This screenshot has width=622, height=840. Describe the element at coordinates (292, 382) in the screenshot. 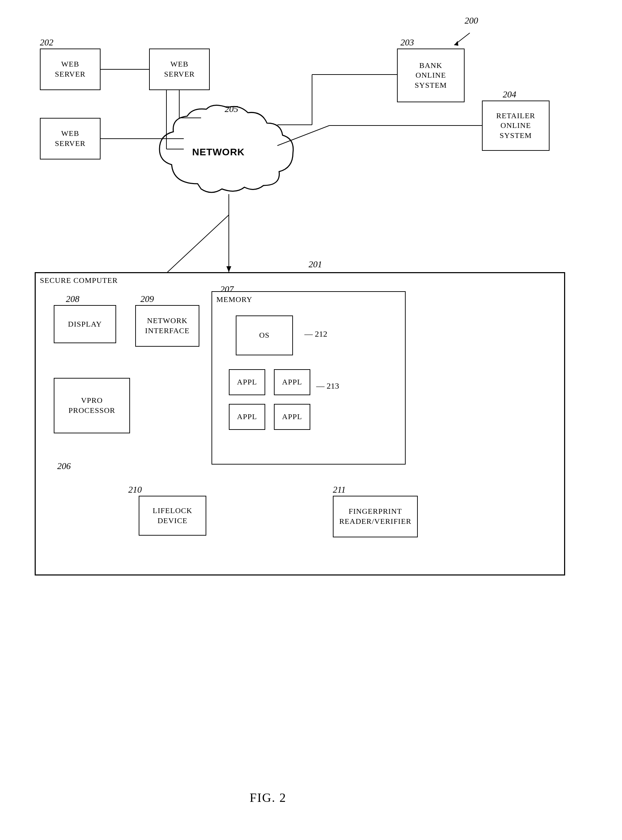

I see `appl-2-label: APPL` at that location.